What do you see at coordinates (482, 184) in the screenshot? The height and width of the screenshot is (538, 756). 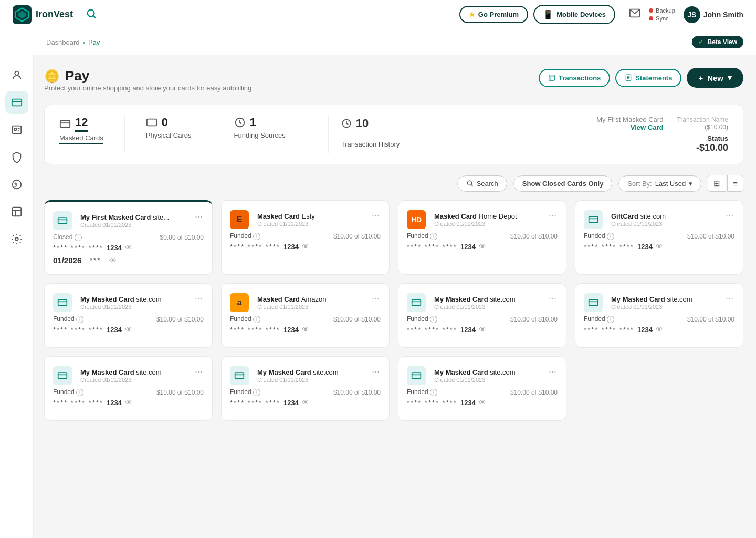 I see `search-cards-button: Search` at bounding box center [482, 184].